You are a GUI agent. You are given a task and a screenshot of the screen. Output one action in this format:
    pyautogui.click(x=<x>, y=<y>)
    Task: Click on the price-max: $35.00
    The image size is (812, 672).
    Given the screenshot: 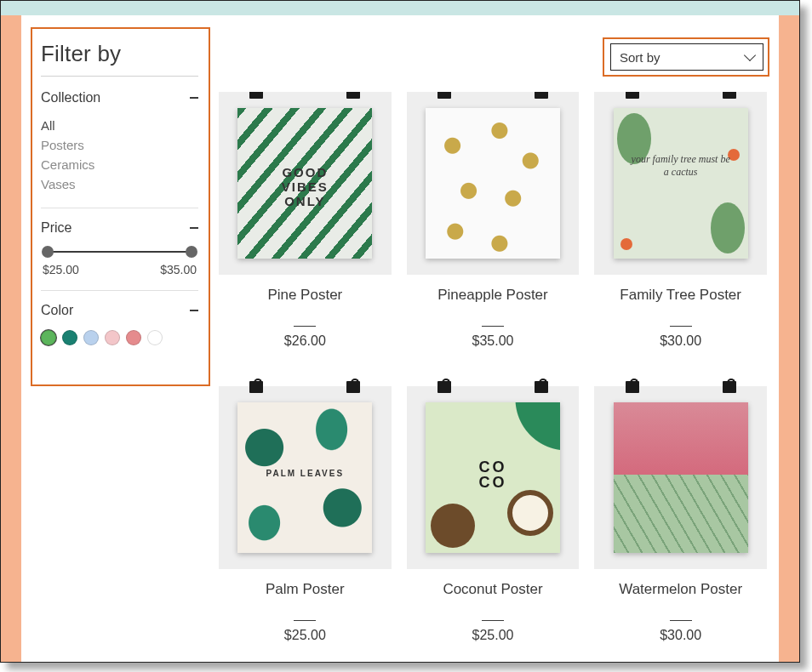 What is the action you would take?
    pyautogui.click(x=179, y=270)
    